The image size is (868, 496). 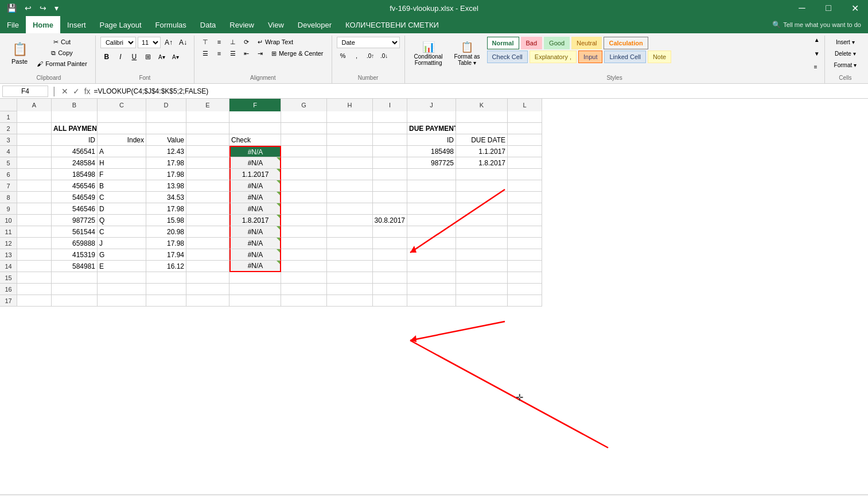 I want to click on cell-E14, so click(x=208, y=266).